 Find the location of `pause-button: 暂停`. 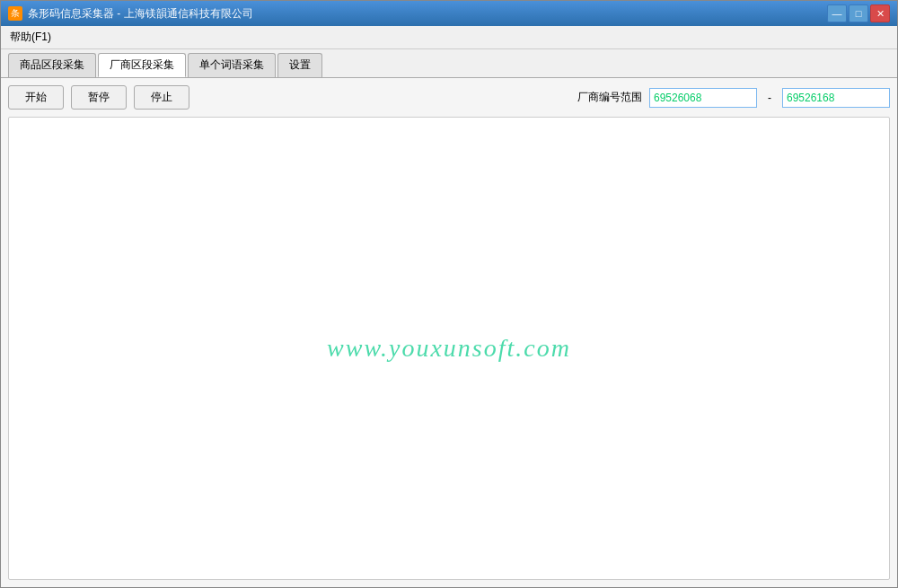

pause-button: 暂停 is located at coordinates (99, 97).